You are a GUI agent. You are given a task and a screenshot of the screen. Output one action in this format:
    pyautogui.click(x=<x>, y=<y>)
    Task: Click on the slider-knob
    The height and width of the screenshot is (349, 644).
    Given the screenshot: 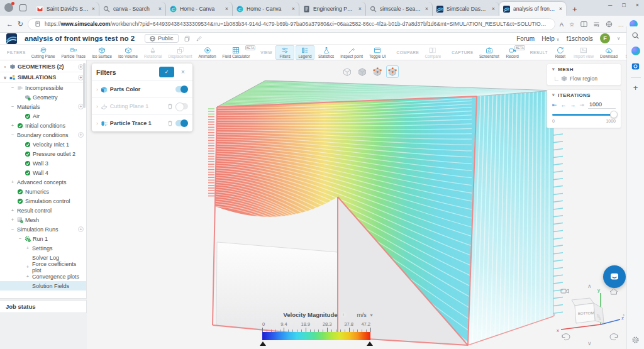 What is the action you would take?
    pyautogui.click(x=614, y=114)
    